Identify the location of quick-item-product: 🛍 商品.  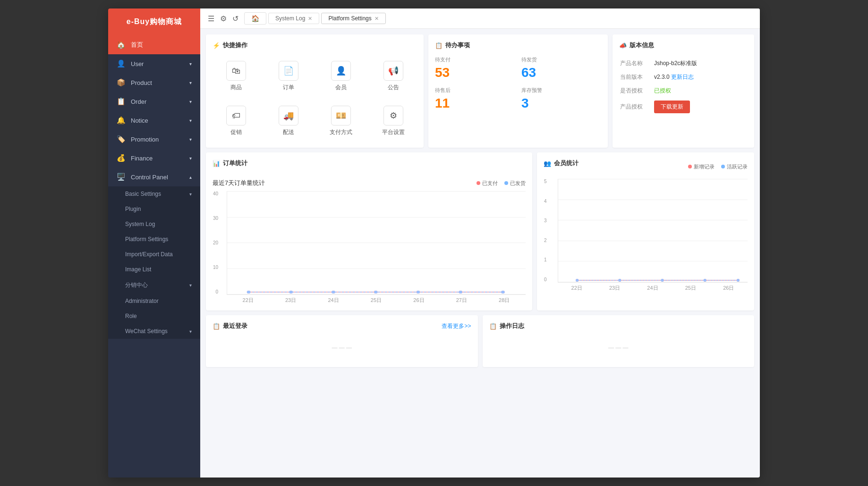
(236, 76).